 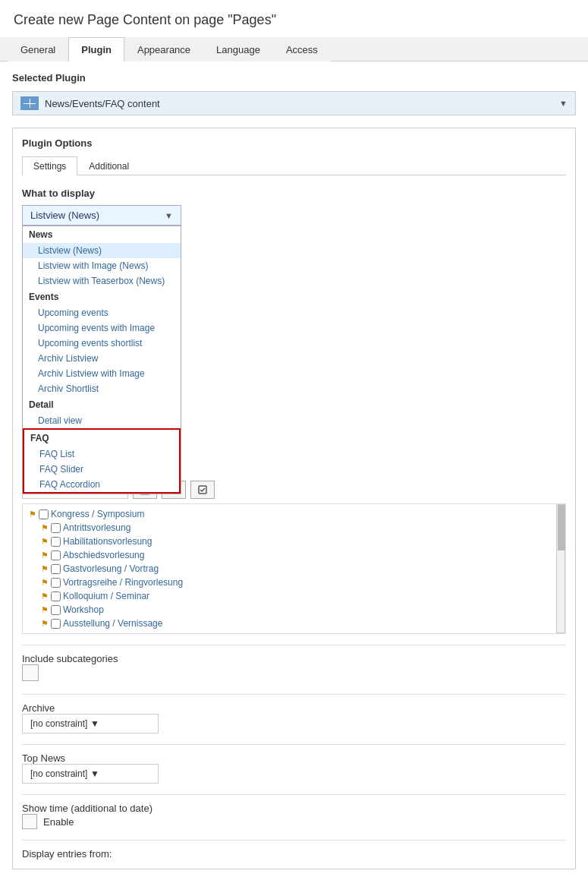 What do you see at coordinates (294, 514) in the screenshot?
I see `tree-item-kongress: ⚑ Kongress / Symposium` at bounding box center [294, 514].